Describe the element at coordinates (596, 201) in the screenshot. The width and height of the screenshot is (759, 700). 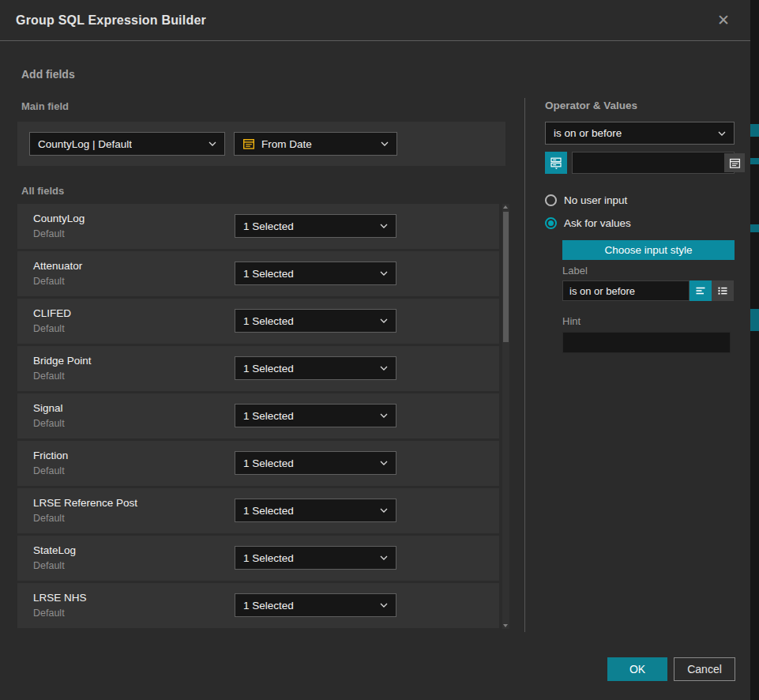
I see `radio-label: No user input` at that location.